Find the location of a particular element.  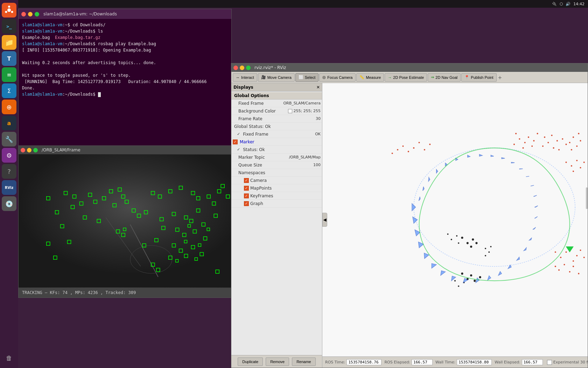

rviz-title: rviz.rviz* - RViz is located at coordinates (270, 68).